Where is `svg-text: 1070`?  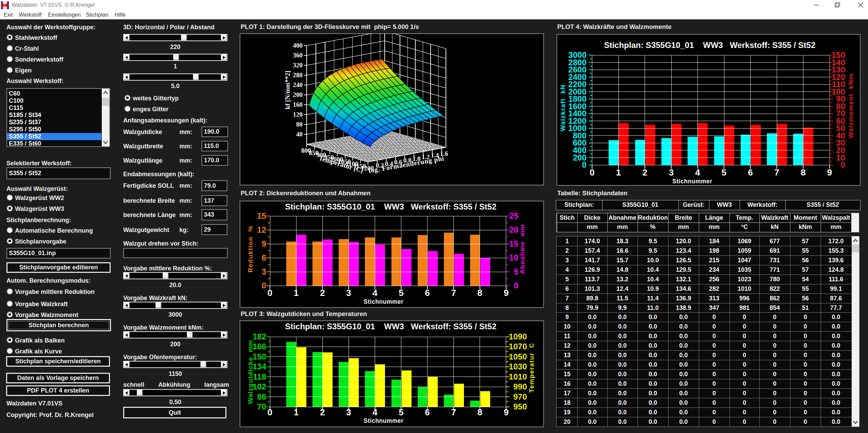 svg-text: 1070 is located at coordinates (518, 346).